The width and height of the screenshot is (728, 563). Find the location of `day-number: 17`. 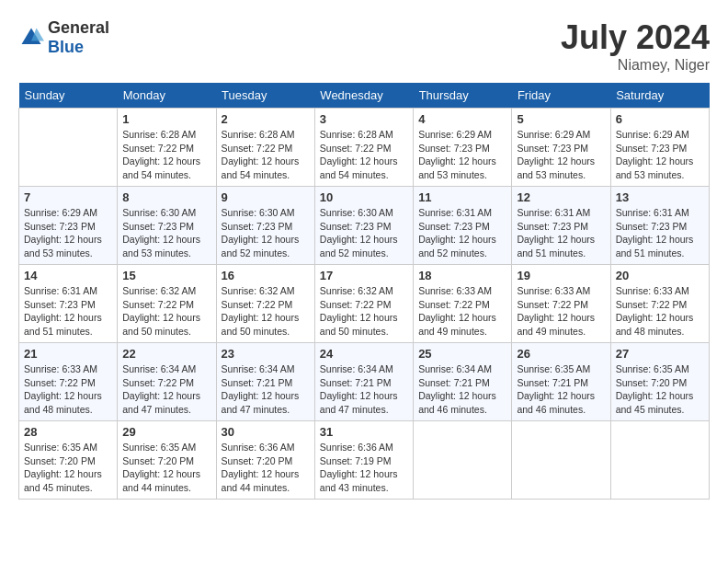

day-number: 17 is located at coordinates (364, 276).